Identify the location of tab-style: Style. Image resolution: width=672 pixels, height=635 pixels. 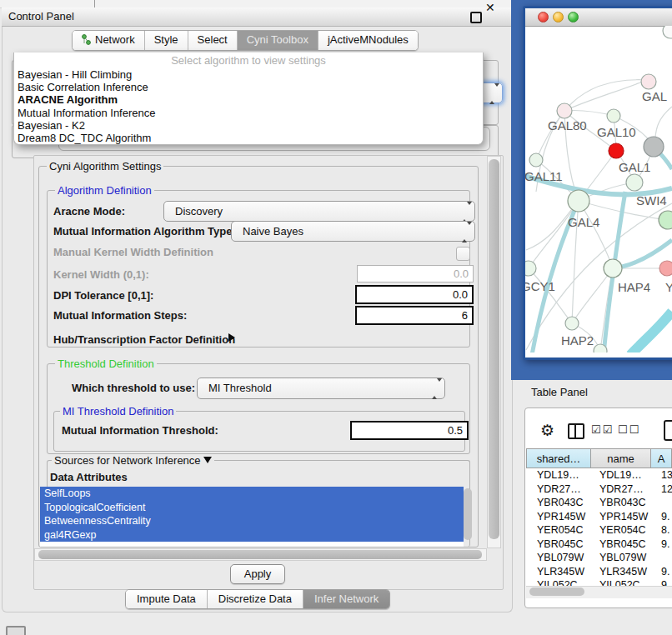
(167, 40).